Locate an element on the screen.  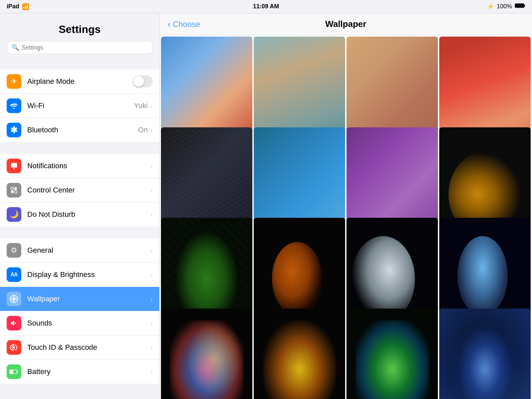
status-bar: iPad 📶 11:09 AM ⚡ 100% is located at coordinates (266, 7).